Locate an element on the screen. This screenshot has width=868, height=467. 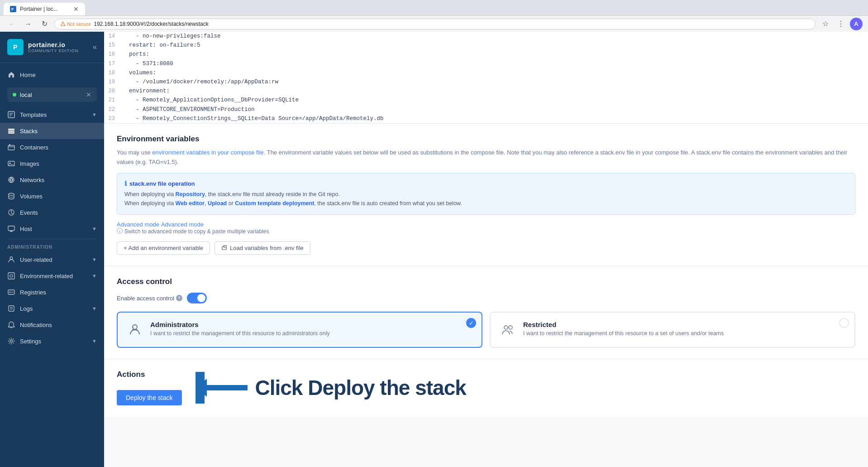
reload-button: ↻ is located at coordinates (44, 24).